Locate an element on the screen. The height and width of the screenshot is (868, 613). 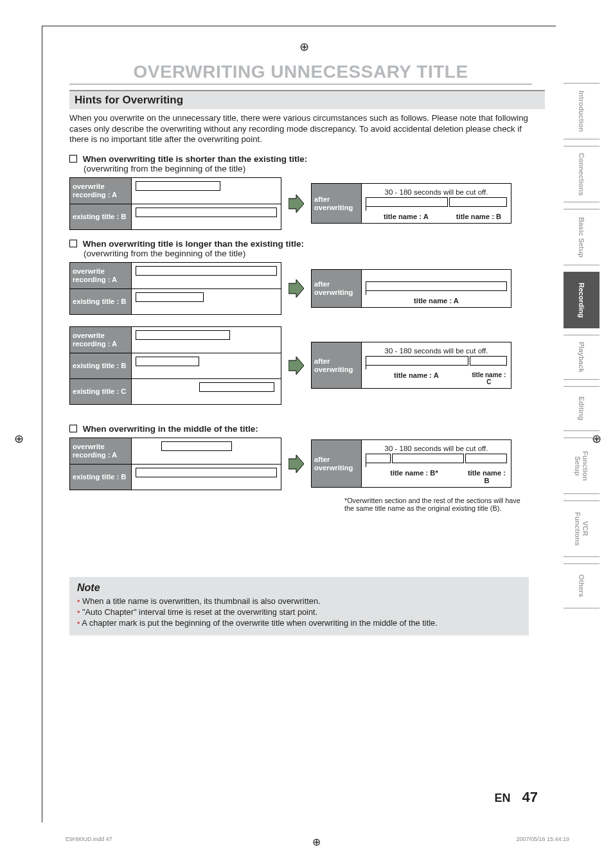
tab-basic-setup: Basic Setup is located at coordinates (582, 237).